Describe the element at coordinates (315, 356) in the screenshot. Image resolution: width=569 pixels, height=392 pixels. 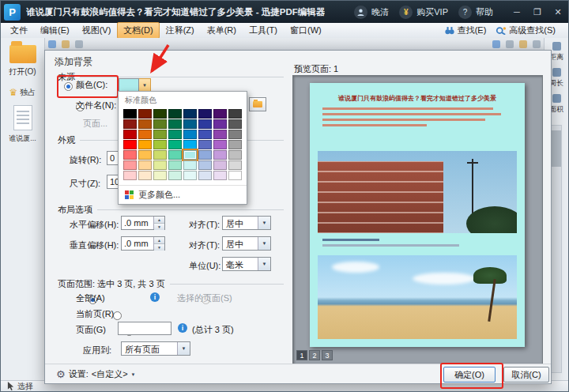
I see `preview-page-button-2: 2` at that location.